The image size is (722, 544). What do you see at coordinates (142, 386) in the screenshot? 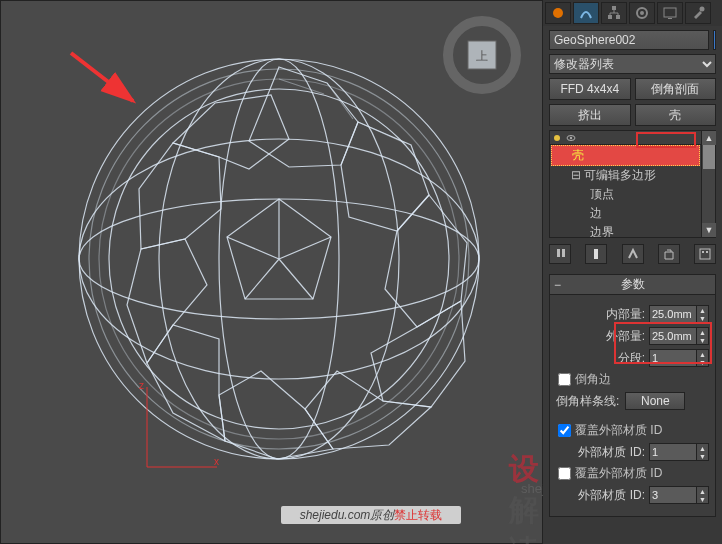
I see `svg-text: z` at bounding box center [142, 386].